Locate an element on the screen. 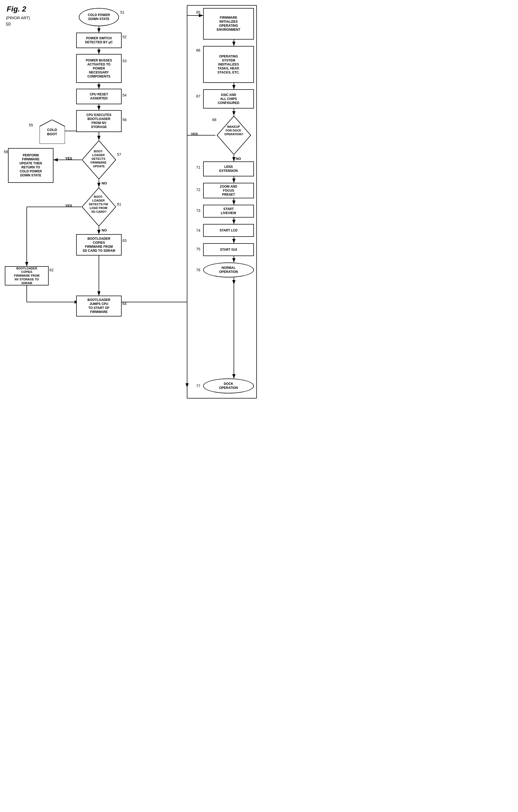  ref-63: 63 is located at coordinates (125, 241).